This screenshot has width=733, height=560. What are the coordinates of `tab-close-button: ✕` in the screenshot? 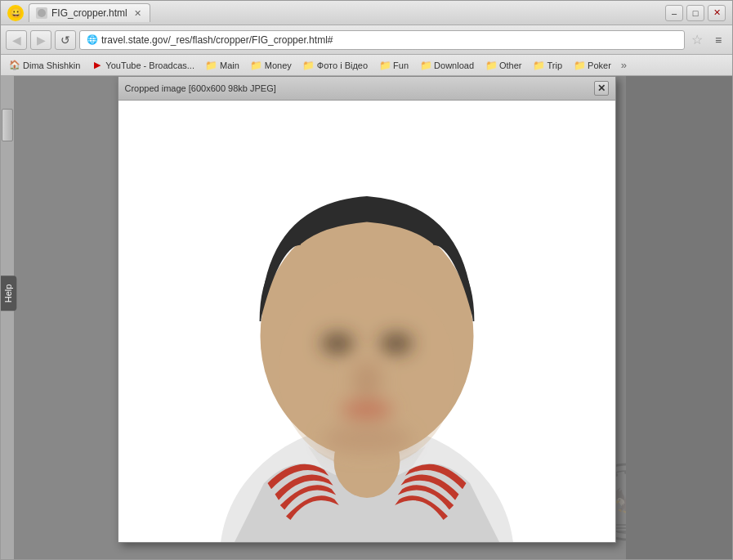 It's located at (137, 13).